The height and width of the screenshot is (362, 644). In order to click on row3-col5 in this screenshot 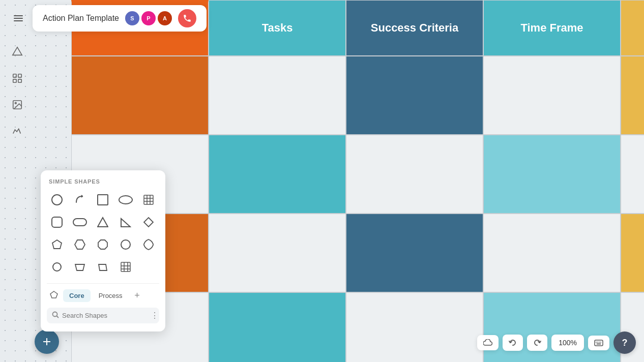, I will do `click(632, 174)`.